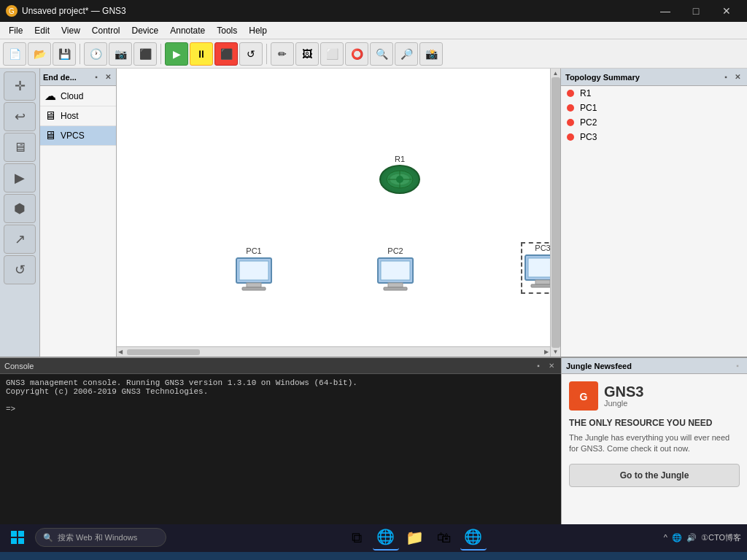  I want to click on tray-chevron: ^, so click(665, 537).